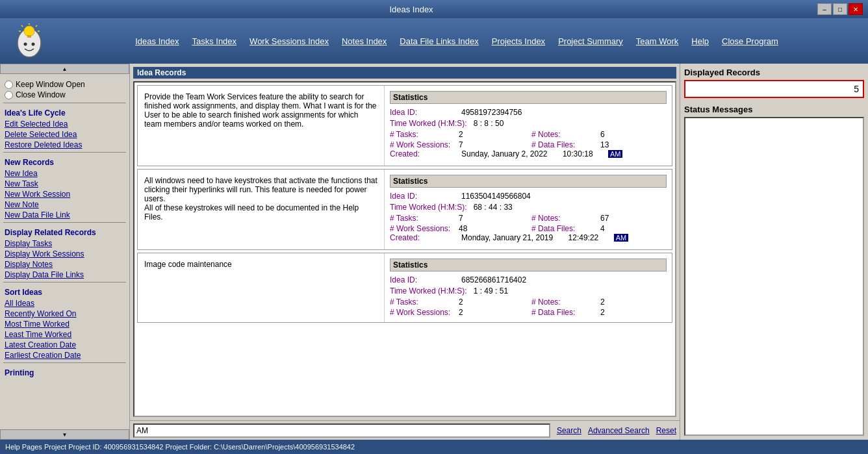  I want to click on search-bar: Search Advanced Search Reset, so click(405, 430).